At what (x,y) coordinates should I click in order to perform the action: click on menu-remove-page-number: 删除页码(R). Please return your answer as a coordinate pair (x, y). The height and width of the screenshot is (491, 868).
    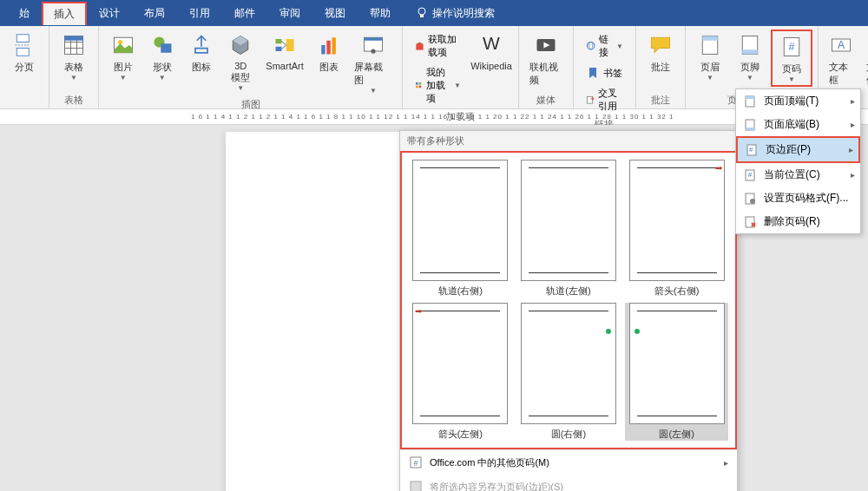
    Looking at the image, I should click on (799, 222).